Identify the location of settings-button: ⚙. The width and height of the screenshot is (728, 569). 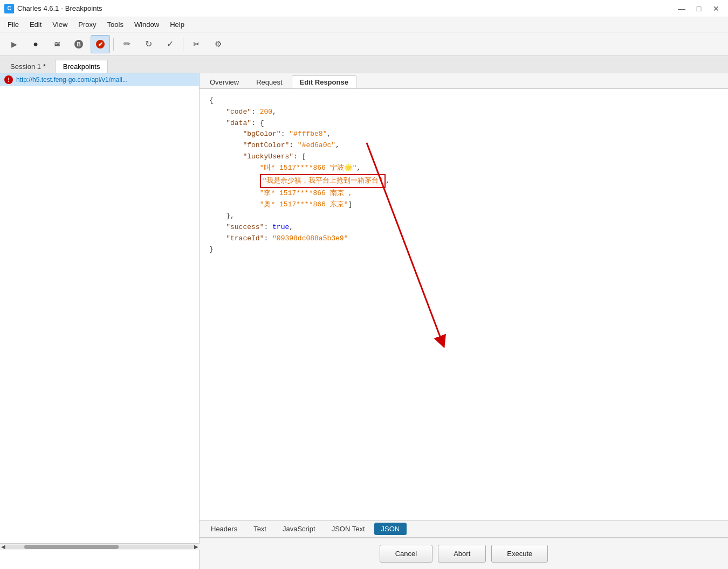
(218, 44).